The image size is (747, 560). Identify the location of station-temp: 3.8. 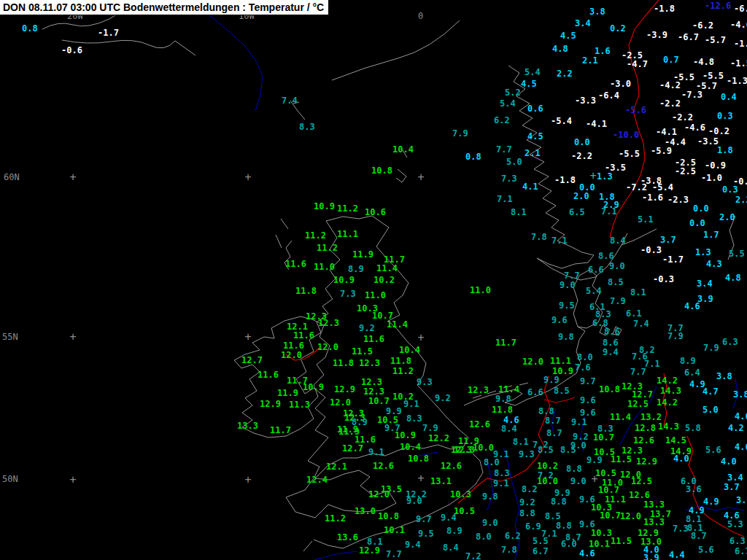
(724, 376).